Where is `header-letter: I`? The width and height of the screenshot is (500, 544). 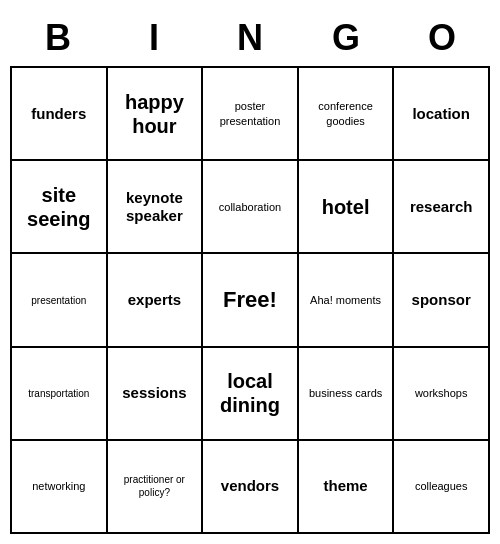 header-letter: I is located at coordinates (154, 38).